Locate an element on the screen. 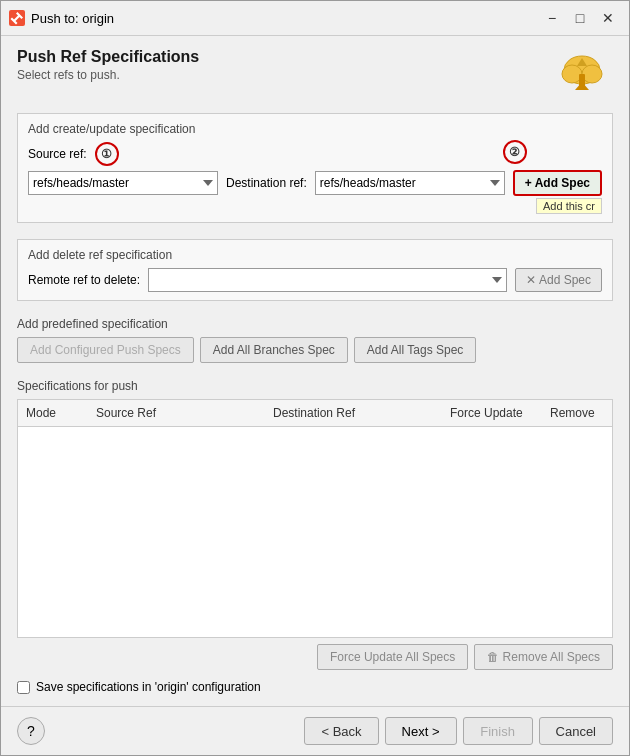 The image size is (630, 756). remote-ref-label: Remote ref to delete: is located at coordinates (84, 280).